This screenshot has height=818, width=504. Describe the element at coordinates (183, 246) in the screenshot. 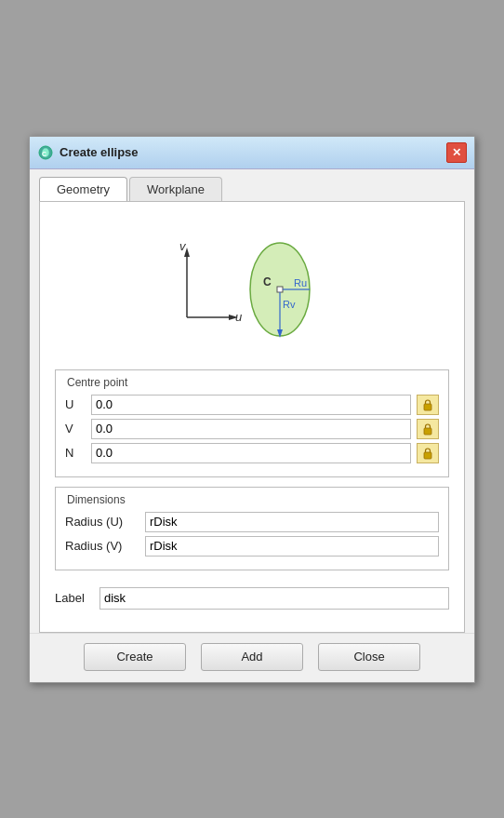

I see `svg-text: v` at that location.